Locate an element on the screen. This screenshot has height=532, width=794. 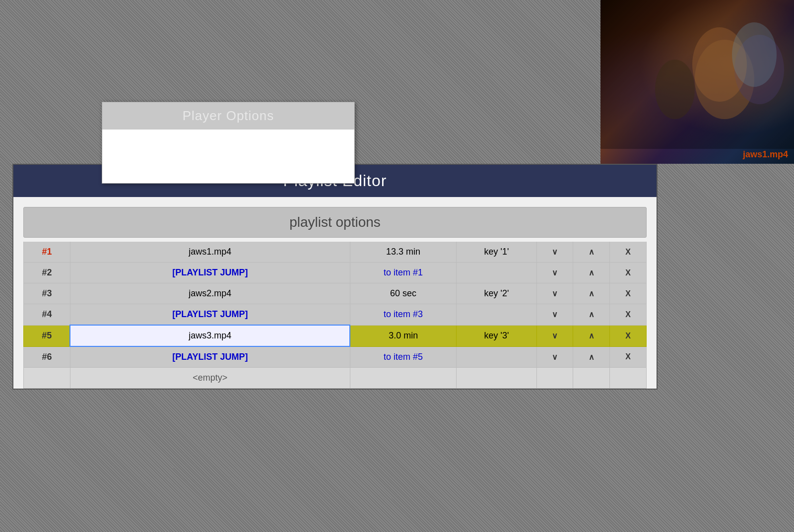
player-options-title-bar: Player Options is located at coordinates (228, 116).